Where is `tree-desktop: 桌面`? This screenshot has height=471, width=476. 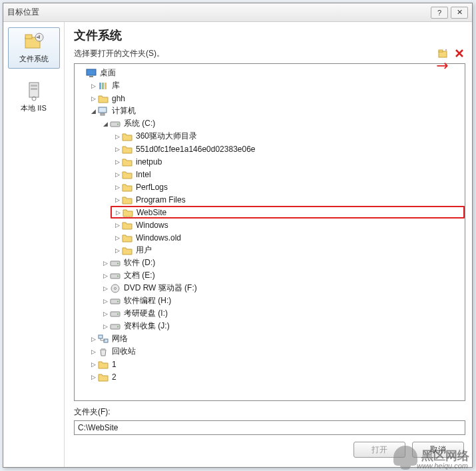 tree-desktop: 桌面 is located at coordinates (271, 73).